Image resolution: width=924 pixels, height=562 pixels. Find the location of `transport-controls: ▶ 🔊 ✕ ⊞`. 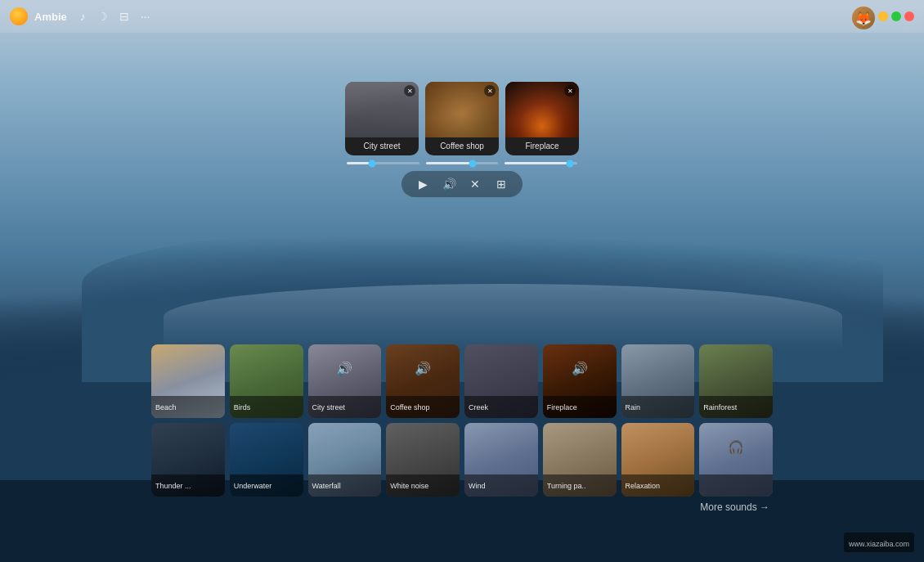

transport-controls: ▶ 🔊 ✕ ⊞ is located at coordinates (462, 184).